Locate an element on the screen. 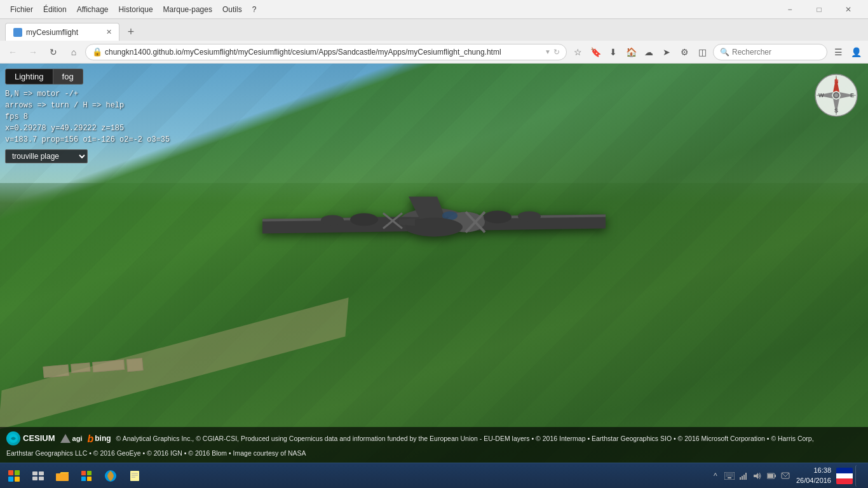 This screenshot has height=488, width=868. tray-battery-icon is located at coordinates (771, 476).